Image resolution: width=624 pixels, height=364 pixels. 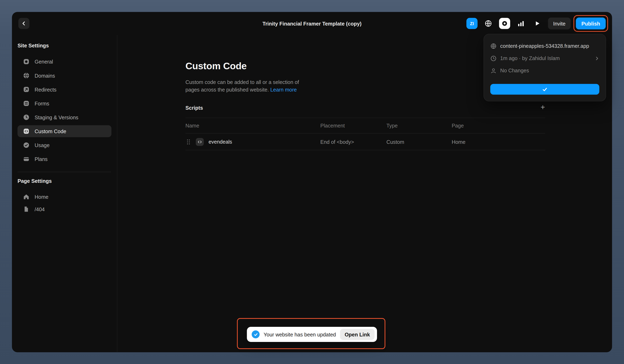 What do you see at coordinates (545, 67) in the screenshot?
I see `publish-popover: content-pineapples-534328.framer.app 1m …` at bounding box center [545, 67].